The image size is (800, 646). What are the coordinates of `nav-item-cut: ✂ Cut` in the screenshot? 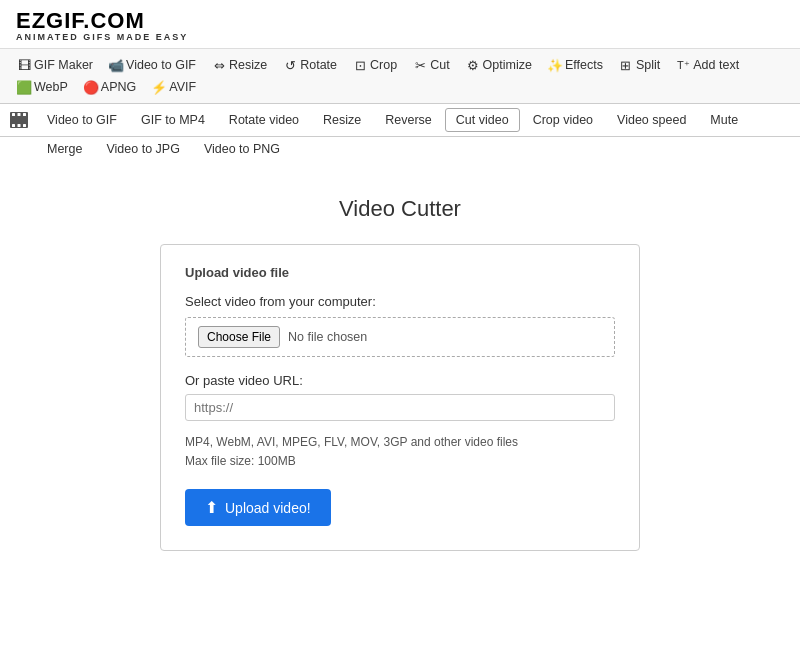 It's located at (431, 65).